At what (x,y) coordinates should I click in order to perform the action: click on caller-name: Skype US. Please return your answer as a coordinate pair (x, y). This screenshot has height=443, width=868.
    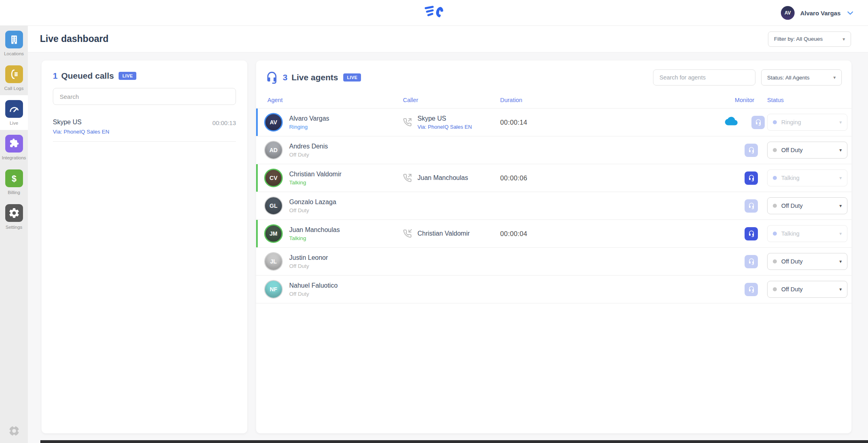
    Looking at the image, I should click on (444, 119).